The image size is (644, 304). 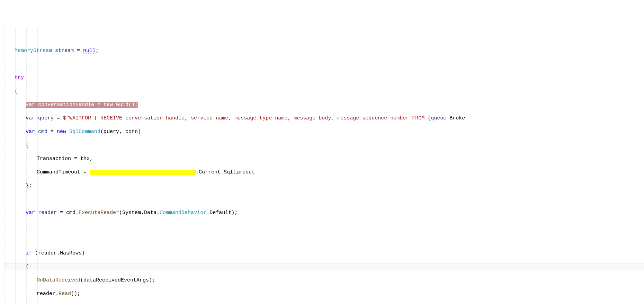 I want to click on type-token: MemoryStream, so click(x=33, y=51).